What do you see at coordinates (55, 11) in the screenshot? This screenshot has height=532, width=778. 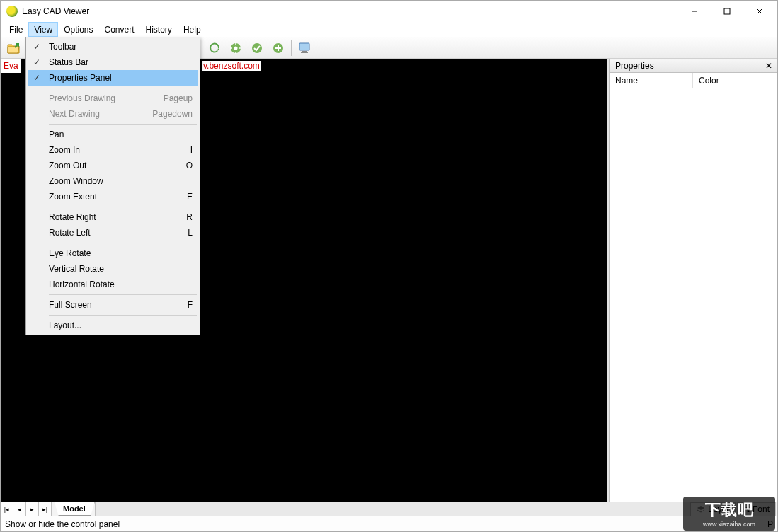 I see `window-title: Easy CAD Viewer` at bounding box center [55, 11].